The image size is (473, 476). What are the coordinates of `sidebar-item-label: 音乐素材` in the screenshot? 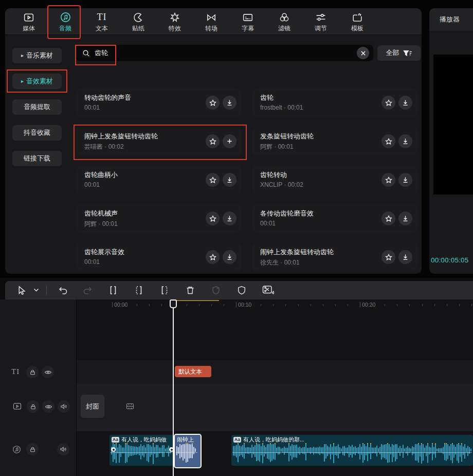 It's located at (40, 56).